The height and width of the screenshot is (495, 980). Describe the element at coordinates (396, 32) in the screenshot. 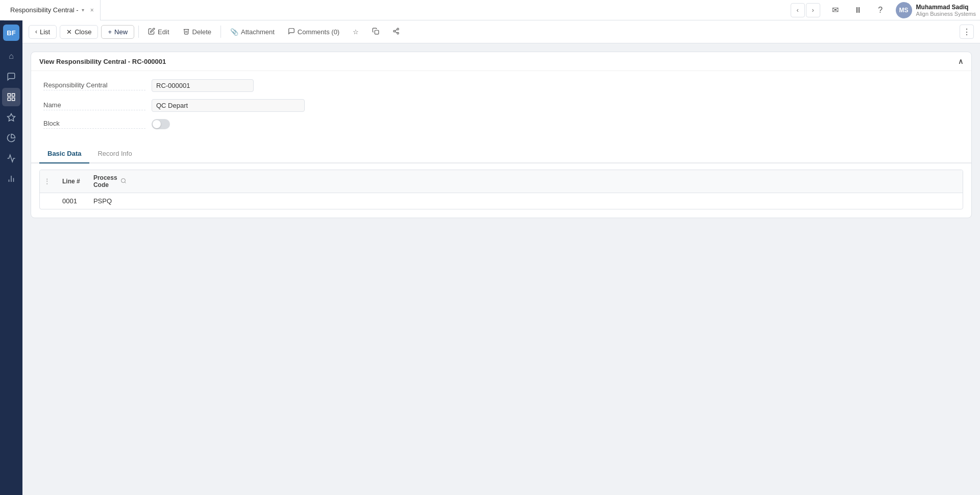

I see `share-icon` at that location.